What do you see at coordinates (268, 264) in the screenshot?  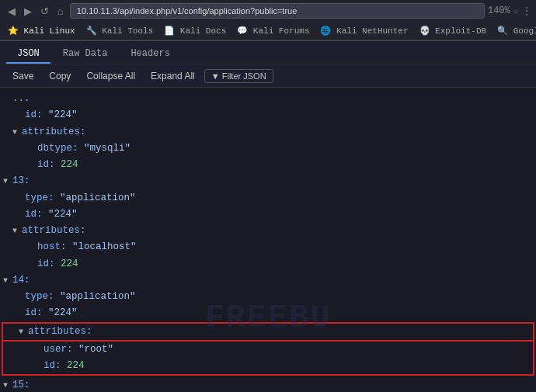 I see `json-line-id-host: id: 224` at bounding box center [268, 264].